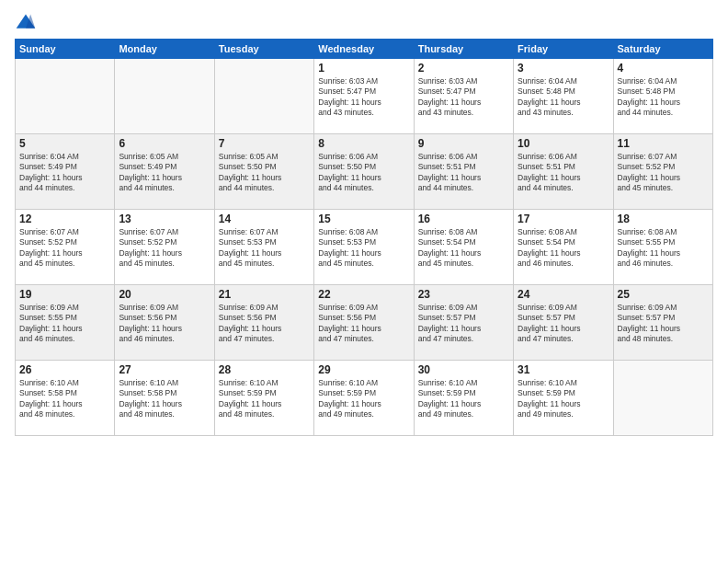 This screenshot has width=728, height=563. Describe the element at coordinates (265, 294) in the screenshot. I see `day-number: 21` at that location.